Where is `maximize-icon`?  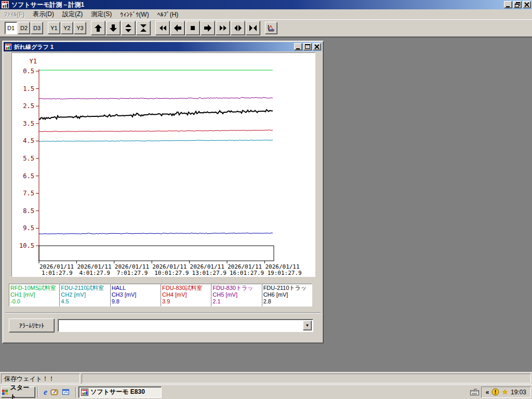 maximize-icon is located at coordinates (308, 47).